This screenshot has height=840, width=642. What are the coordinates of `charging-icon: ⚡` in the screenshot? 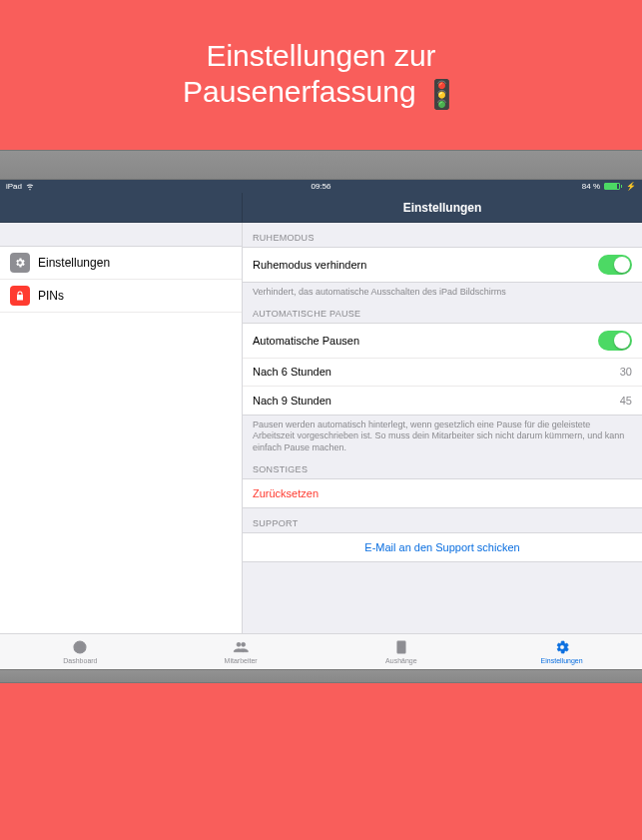 It's located at (631, 186).